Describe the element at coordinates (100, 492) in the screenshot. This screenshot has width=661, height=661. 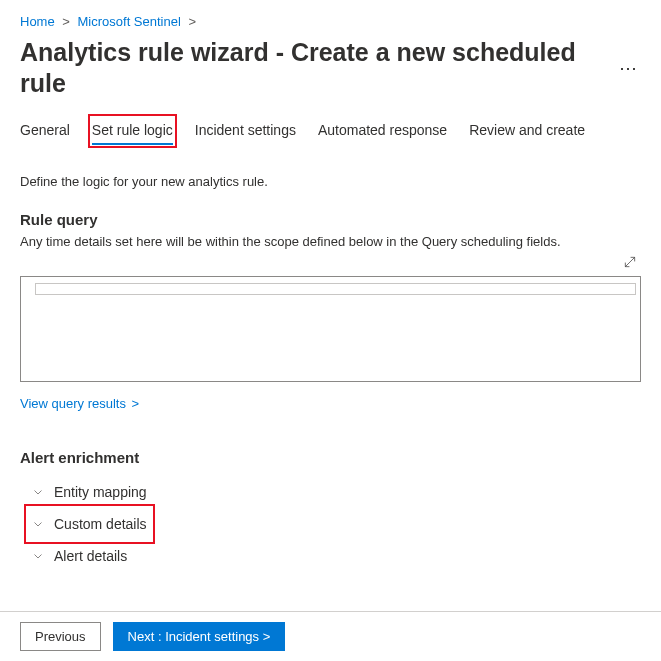
I see `expander-label: Entity mapping` at that location.